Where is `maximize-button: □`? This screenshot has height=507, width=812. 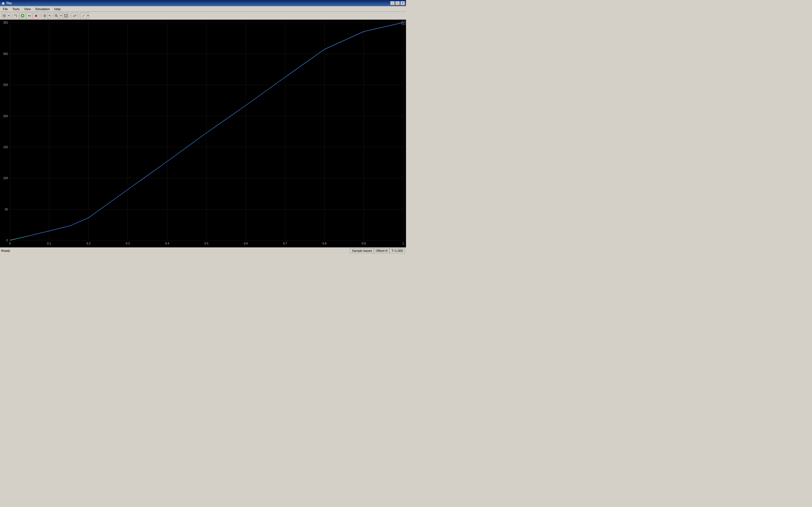
maximize-button: □ is located at coordinates (398, 3).